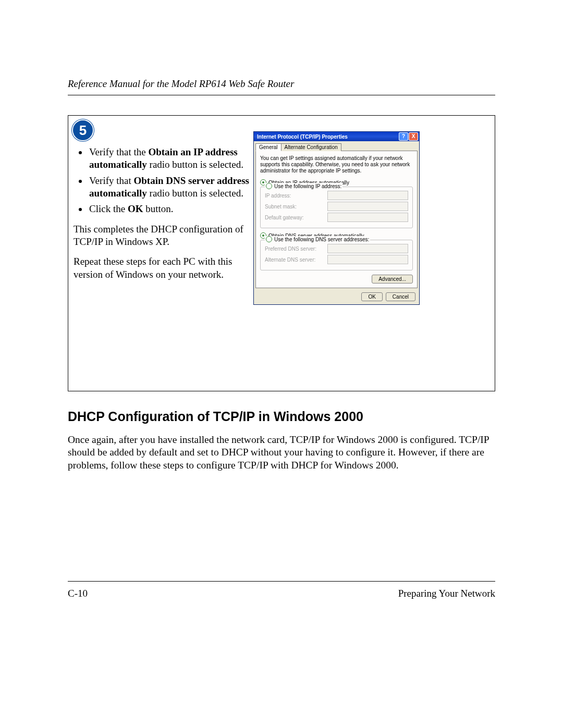 Image resolution: width=563 pixels, height=728 pixels. What do you see at coordinates (303, 186) in the screenshot?
I see `radio-use-ip: Use the following IP address:` at bounding box center [303, 186].